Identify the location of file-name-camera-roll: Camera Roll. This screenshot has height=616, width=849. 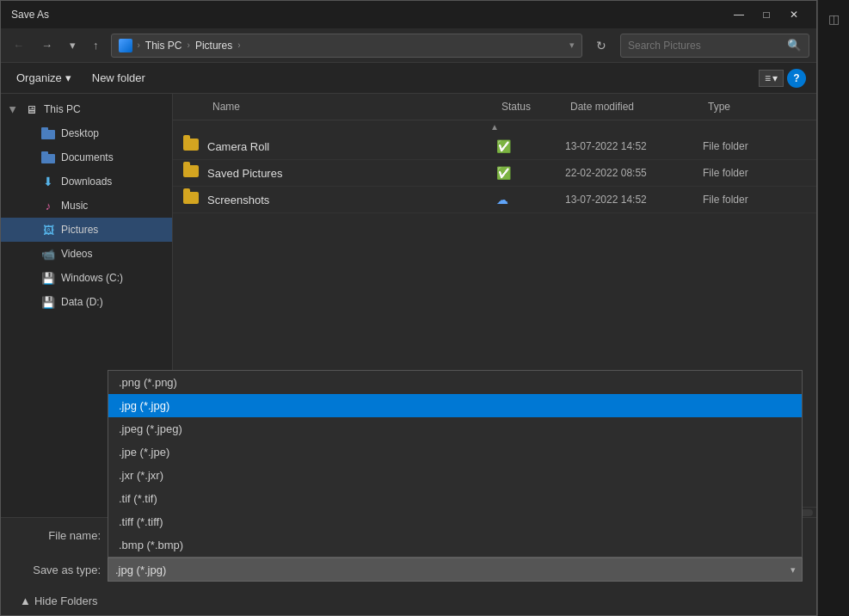
(352, 146).